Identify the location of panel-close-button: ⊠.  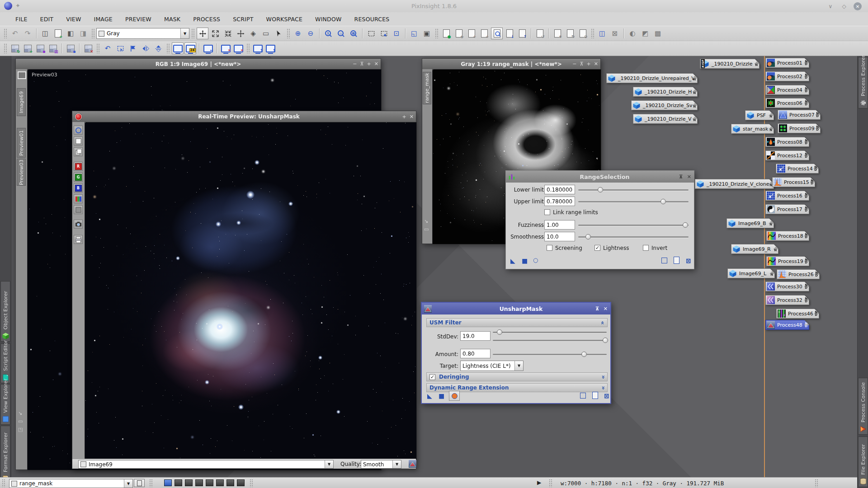
(615, 33).